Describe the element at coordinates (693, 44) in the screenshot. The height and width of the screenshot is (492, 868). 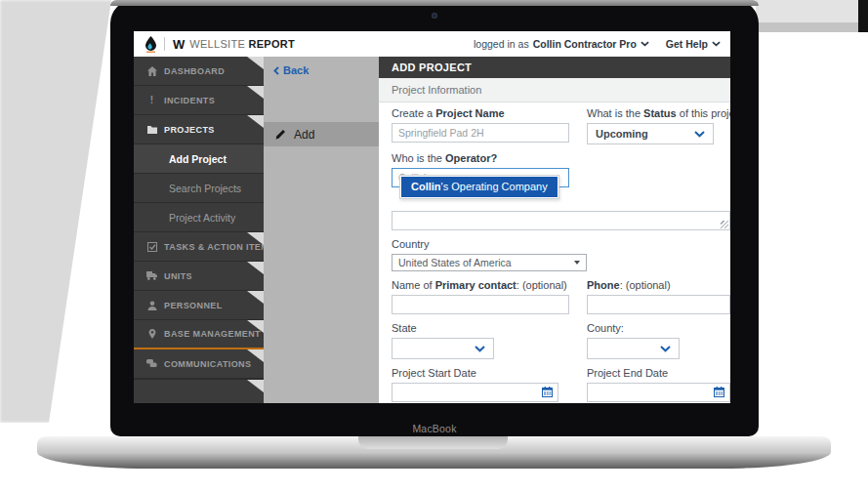
I see `get-help-menu: Get Help` at that location.